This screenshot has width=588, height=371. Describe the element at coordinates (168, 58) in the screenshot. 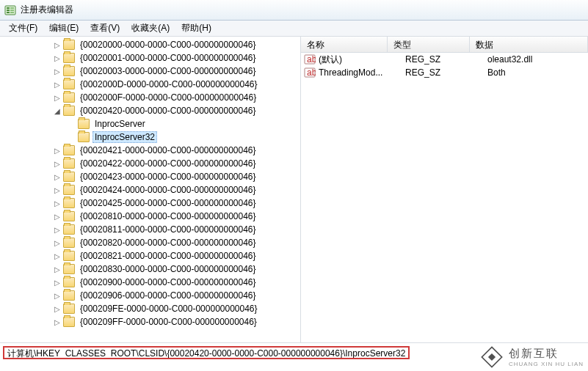

I see `tree-item-label: {00020001-0000-0000-C000-000000000046}` at that location.